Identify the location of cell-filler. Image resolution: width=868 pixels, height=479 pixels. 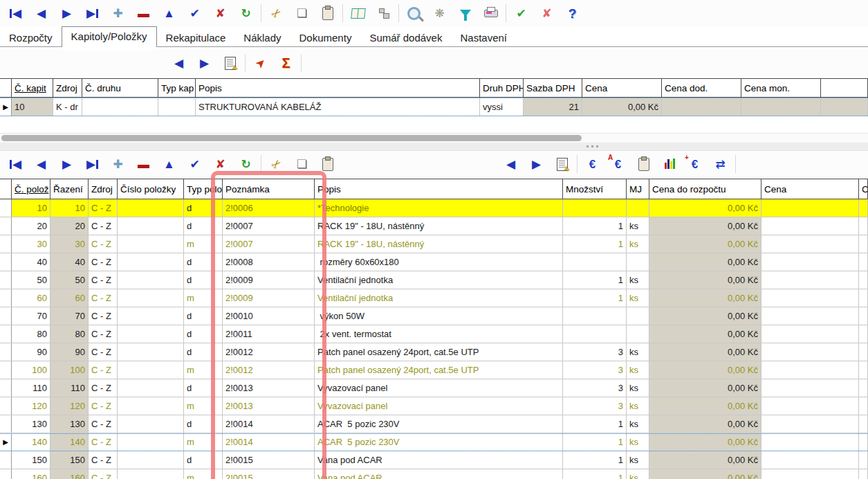
(844, 107).